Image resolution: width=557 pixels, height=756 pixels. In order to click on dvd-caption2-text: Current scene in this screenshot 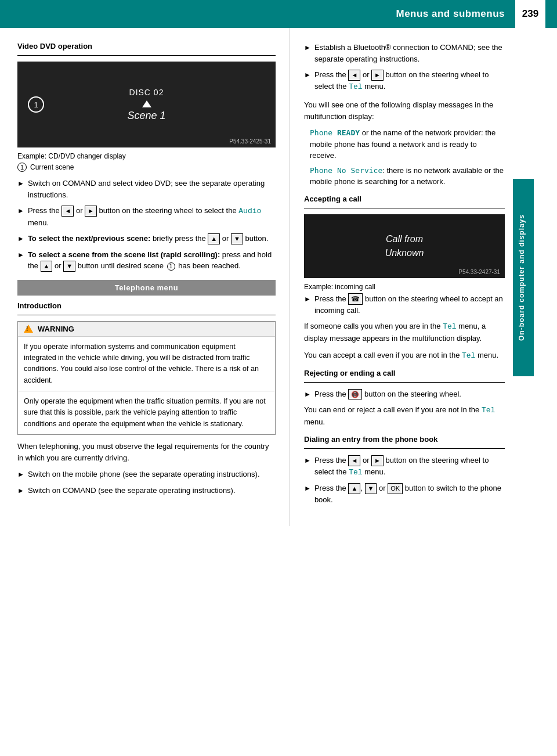, I will do `click(52, 167)`.